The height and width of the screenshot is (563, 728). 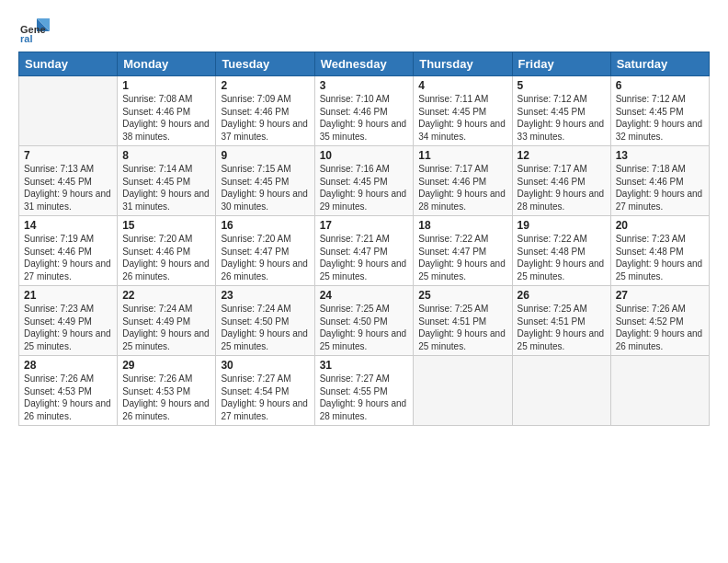 I want to click on day-number: 7, so click(x=68, y=155).